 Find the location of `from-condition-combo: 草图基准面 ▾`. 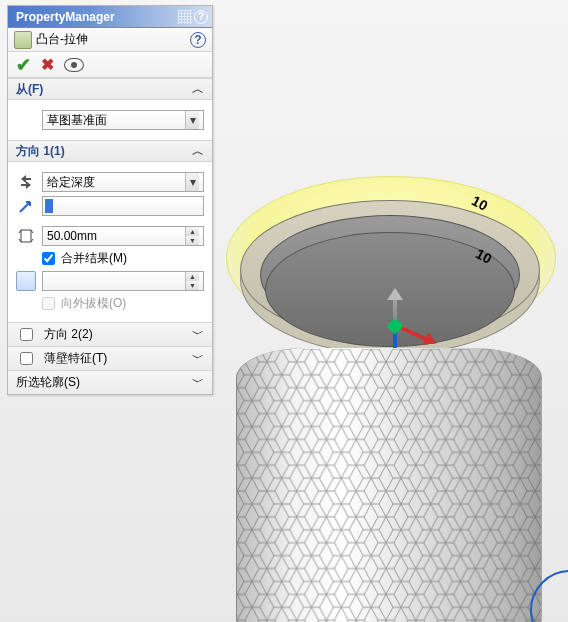

from-condition-combo: 草图基准面 ▾ is located at coordinates (123, 120).